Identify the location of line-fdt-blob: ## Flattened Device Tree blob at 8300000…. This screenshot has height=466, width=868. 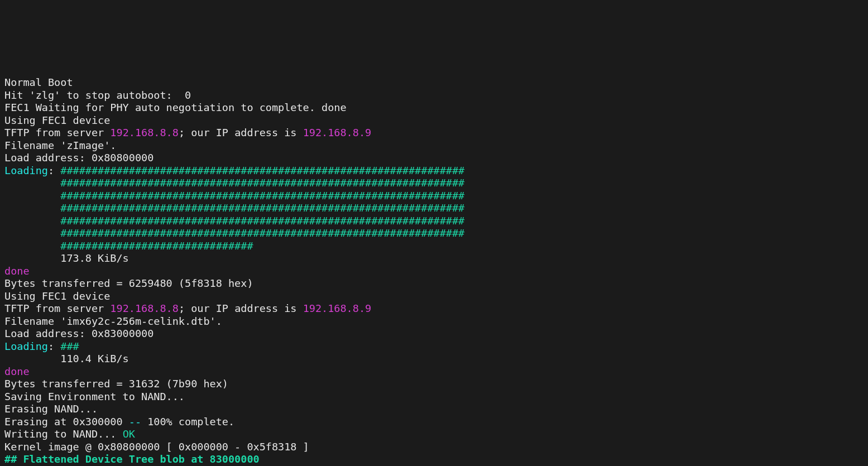
(132, 459).